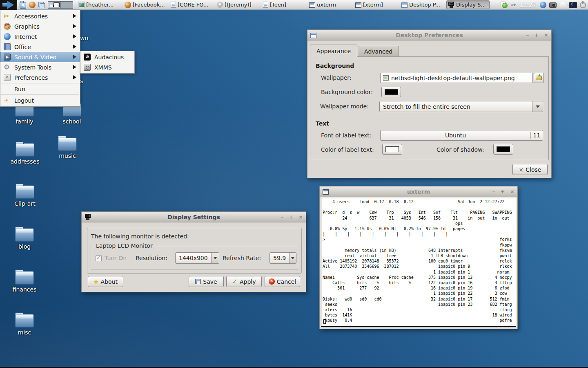 This screenshot has height=368, width=588. I want to click on desktop-icon-label: addresses, so click(25, 162).